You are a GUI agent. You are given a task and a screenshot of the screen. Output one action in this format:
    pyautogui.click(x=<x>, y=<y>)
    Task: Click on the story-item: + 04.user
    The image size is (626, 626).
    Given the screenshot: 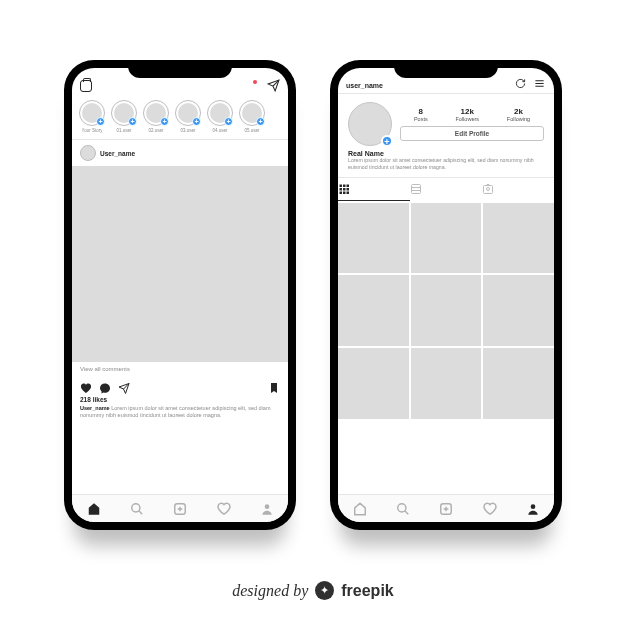 What is the action you would take?
    pyautogui.click(x=220, y=116)
    